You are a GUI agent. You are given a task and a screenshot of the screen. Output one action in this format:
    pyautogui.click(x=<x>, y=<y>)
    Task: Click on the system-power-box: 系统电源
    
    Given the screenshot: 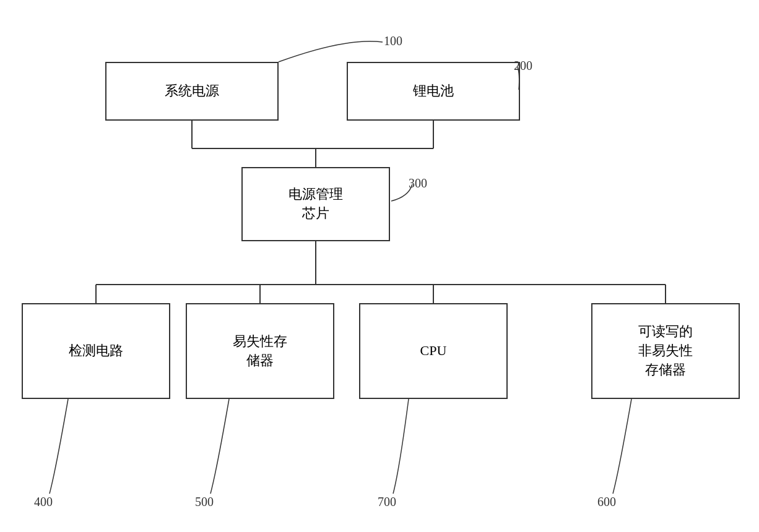 What is the action you would take?
    pyautogui.click(x=192, y=92)
    